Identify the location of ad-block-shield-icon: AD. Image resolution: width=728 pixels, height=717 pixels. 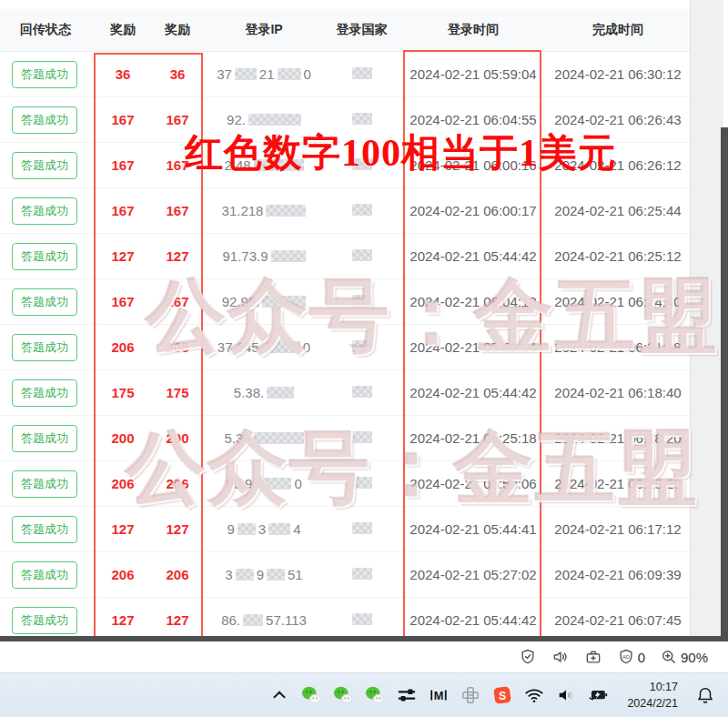
(626, 657).